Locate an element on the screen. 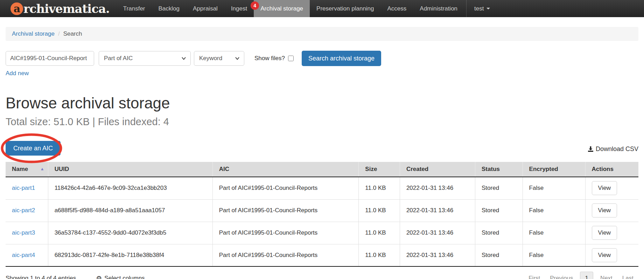  nav-item-preservation-planning: Preservation planning is located at coordinates (345, 8).